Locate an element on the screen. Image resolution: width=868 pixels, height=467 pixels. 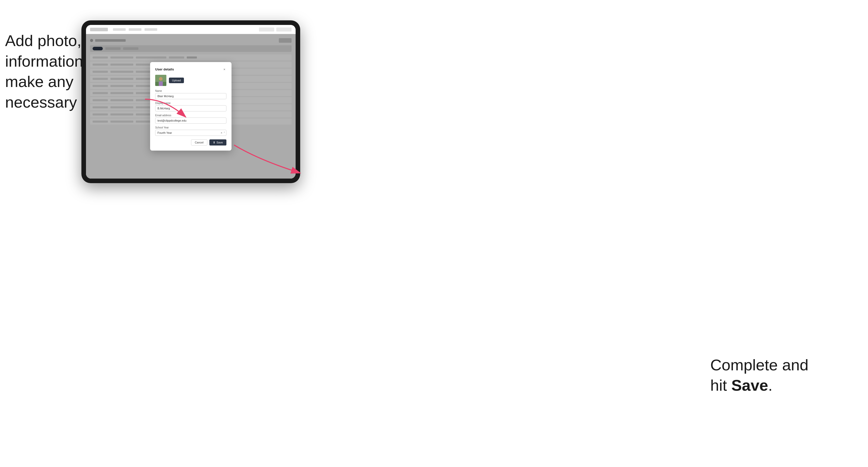
modal-header: User details × is located at coordinates (191, 69).